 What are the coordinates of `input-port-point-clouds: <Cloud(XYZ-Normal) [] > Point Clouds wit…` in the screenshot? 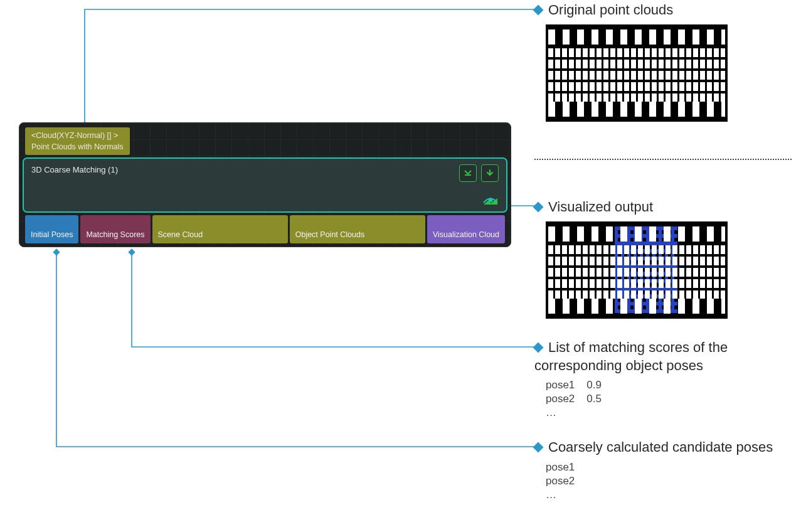 It's located at (78, 141).